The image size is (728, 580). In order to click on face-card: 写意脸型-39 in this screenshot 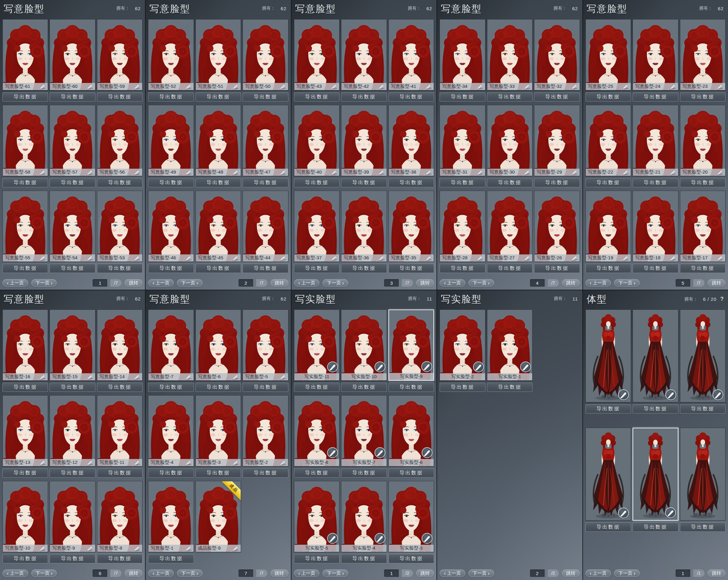, I will do `click(364, 140)`.